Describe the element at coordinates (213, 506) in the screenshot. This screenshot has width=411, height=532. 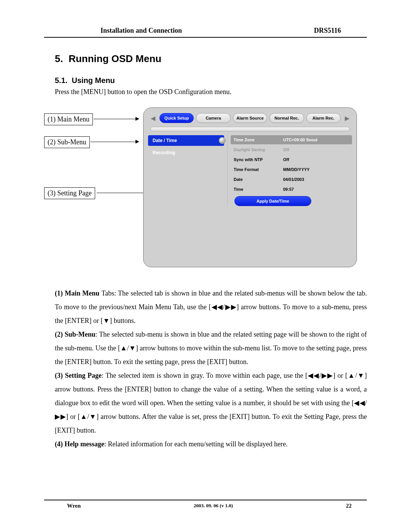
I see `footer-center: 2003. 09. 06 (v 1.0)` at that location.